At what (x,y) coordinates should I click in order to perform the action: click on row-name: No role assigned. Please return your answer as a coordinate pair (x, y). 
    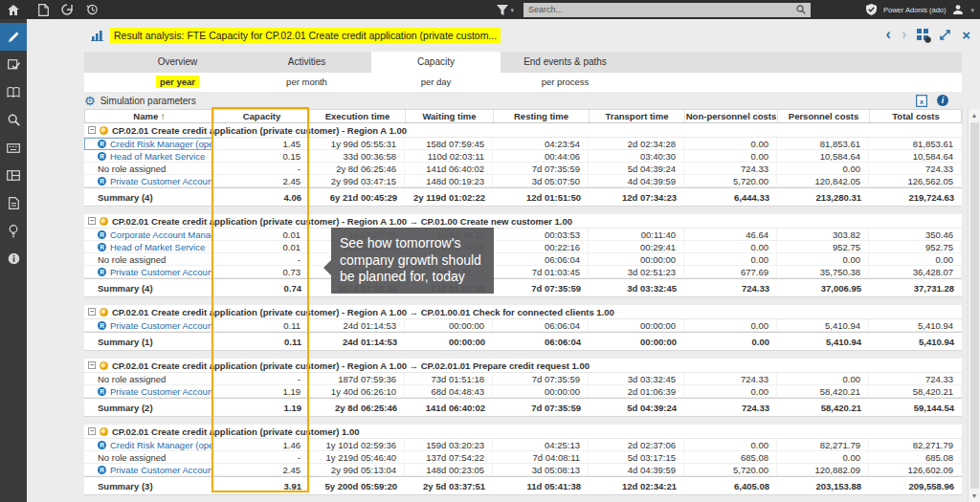
    Looking at the image, I should click on (132, 457).